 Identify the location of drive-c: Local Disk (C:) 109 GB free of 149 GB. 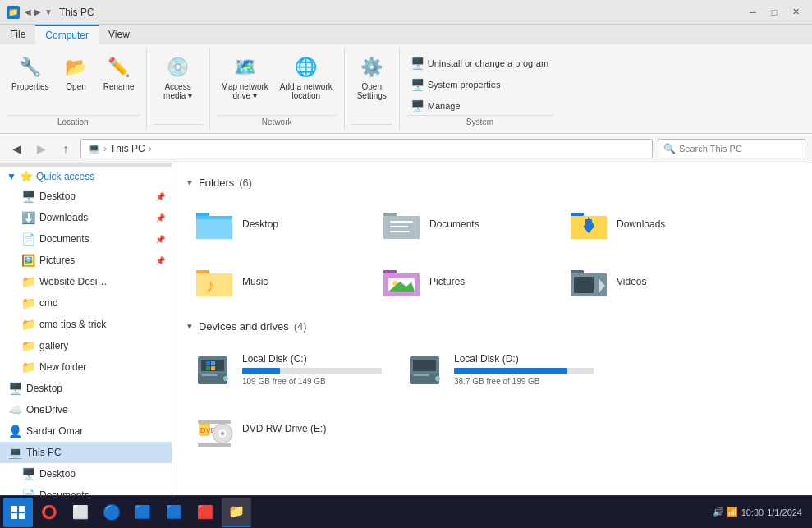
(288, 370).